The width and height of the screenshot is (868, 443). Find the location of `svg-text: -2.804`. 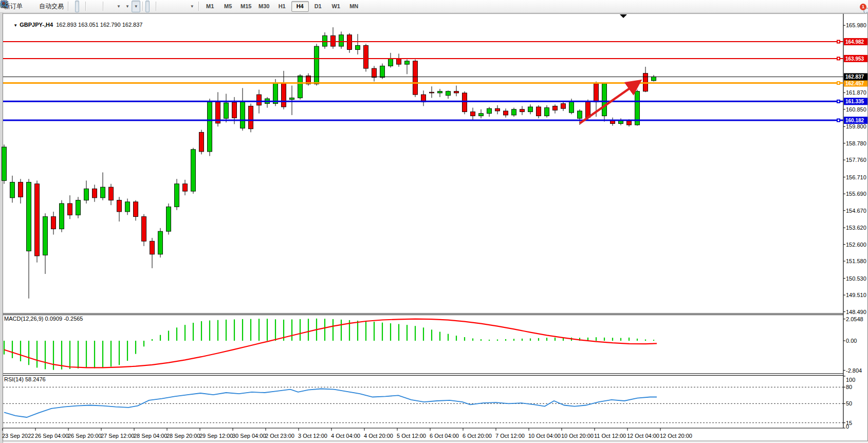

svg-text: -2.804 is located at coordinates (854, 371).